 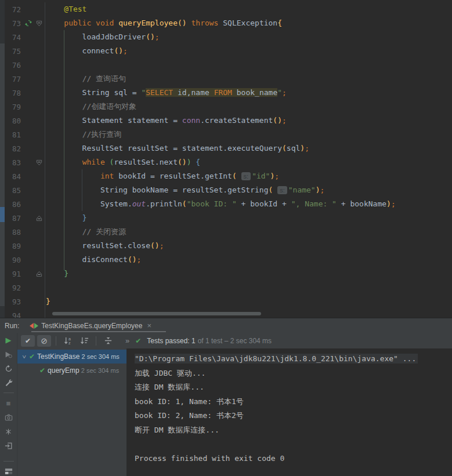 I want to click on line-number: 93, so click(x=14, y=301).